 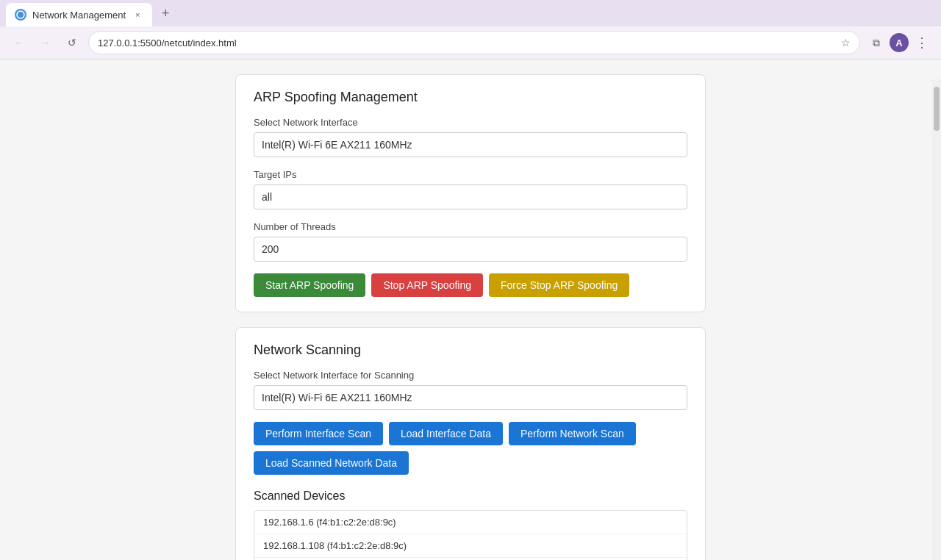 What do you see at coordinates (922, 43) in the screenshot?
I see `menu-button: ⋮` at bounding box center [922, 43].